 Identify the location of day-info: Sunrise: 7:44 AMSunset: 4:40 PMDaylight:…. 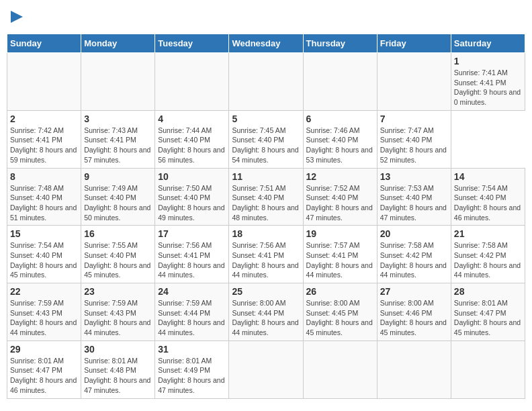
(192, 145).